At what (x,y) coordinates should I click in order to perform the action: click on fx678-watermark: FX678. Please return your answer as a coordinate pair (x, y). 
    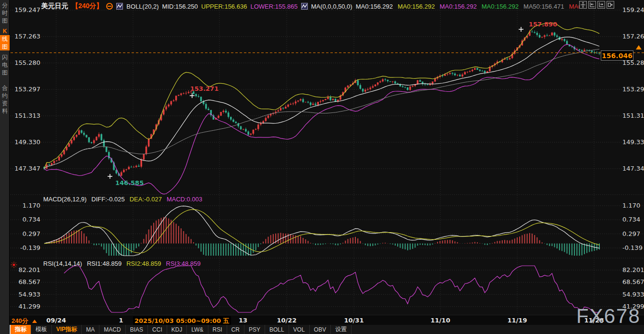
    Looking at the image, I should click on (608, 316).